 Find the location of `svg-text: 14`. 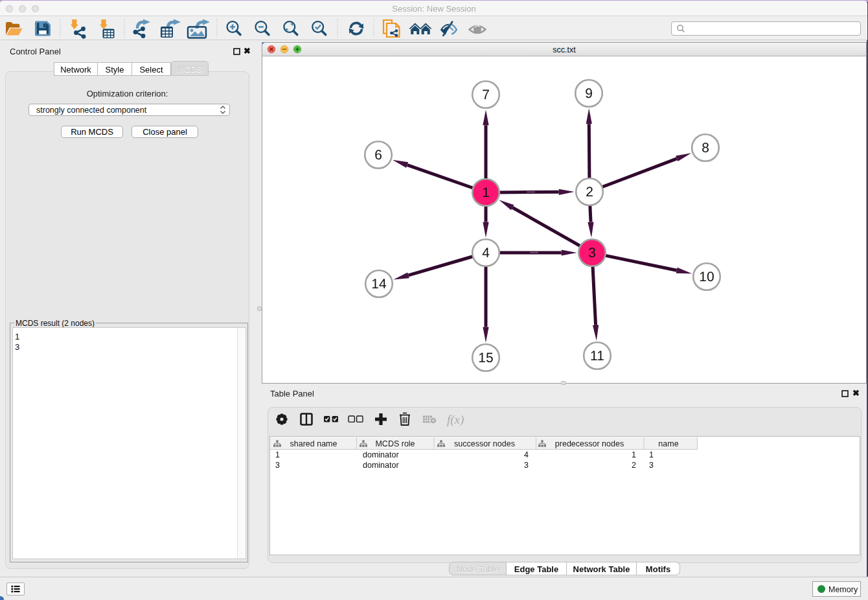

svg-text: 14 is located at coordinates (379, 284).